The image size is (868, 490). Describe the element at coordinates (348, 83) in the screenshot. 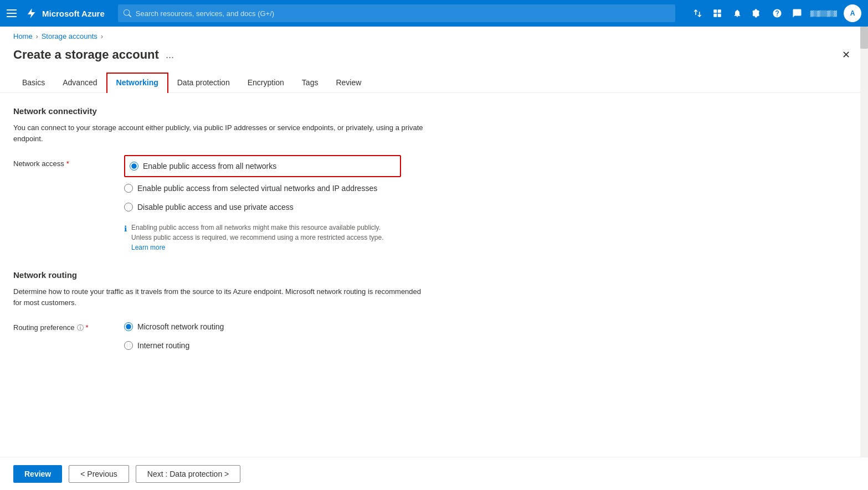

I see `tab-review: Review` at that location.